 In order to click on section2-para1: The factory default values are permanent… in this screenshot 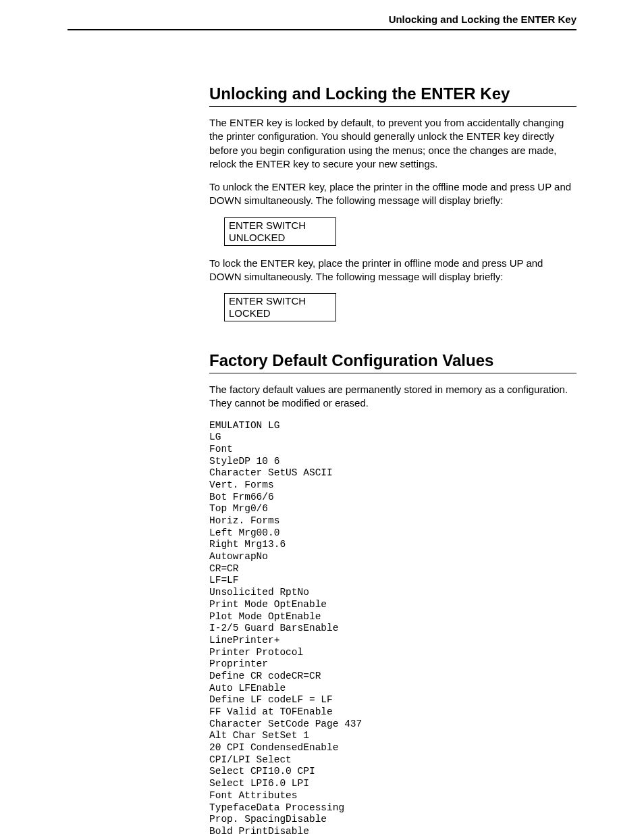, I will do `click(393, 397)`.